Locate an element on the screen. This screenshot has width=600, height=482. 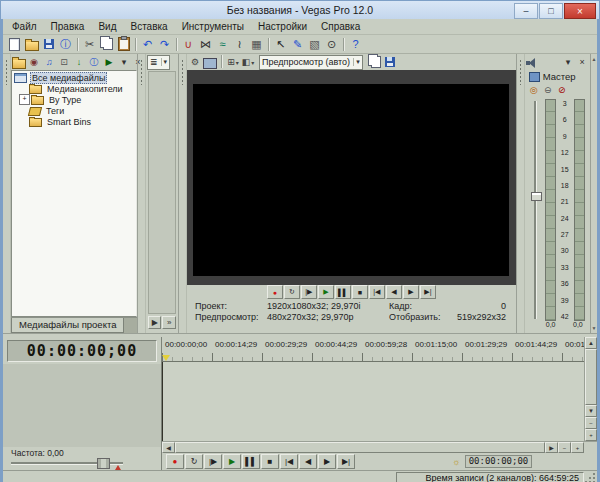
import-media-button is located at coordinates (19, 62).